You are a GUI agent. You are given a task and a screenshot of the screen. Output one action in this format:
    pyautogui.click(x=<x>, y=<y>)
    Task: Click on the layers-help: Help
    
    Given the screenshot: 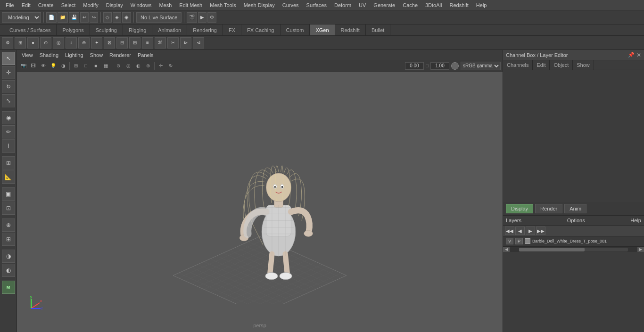 What is the action you would take?
    pyautogui.click(x=636, y=220)
    